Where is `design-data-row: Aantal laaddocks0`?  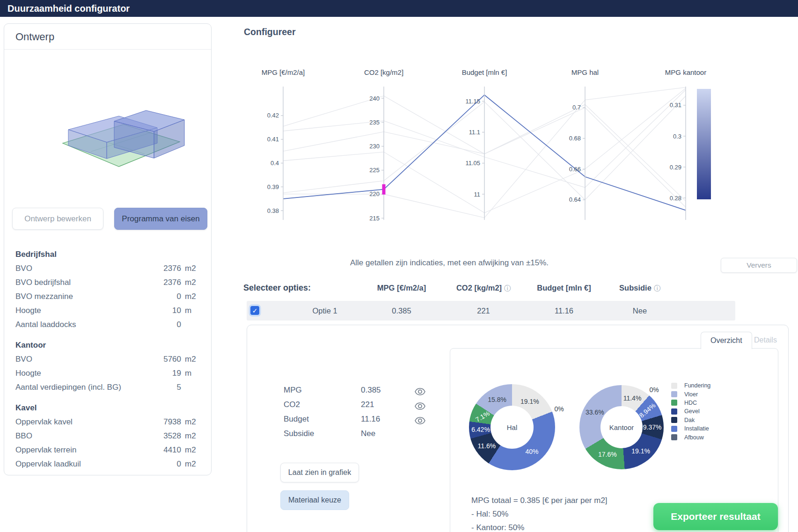 design-data-row: Aantal laaddocks0 is located at coordinates (109, 325).